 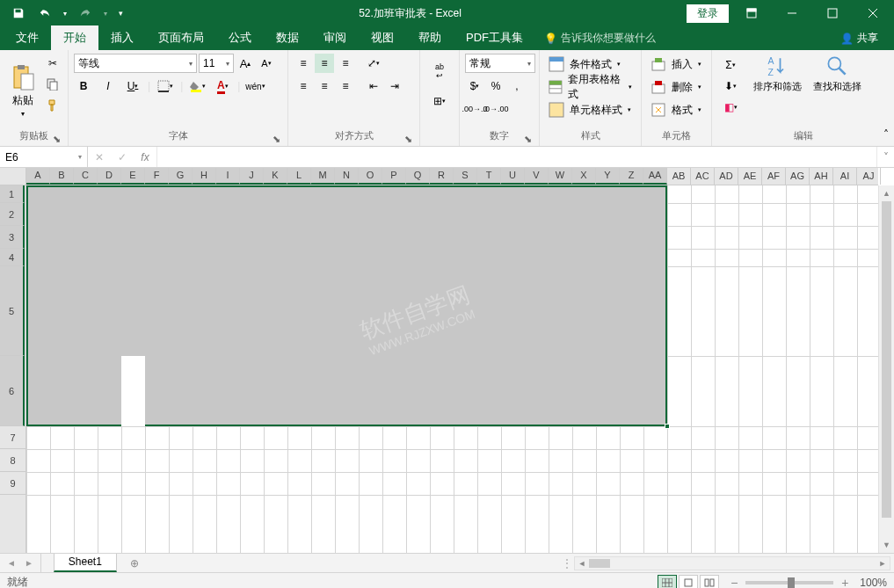 I want to click on name-box-input, so click(x=42, y=157).